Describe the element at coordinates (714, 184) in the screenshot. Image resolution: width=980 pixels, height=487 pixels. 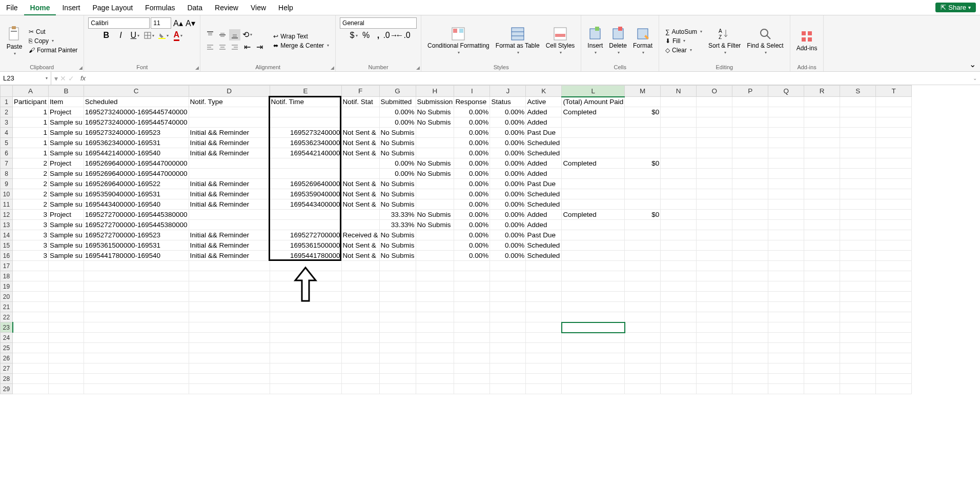
I see `cell-O9` at that location.